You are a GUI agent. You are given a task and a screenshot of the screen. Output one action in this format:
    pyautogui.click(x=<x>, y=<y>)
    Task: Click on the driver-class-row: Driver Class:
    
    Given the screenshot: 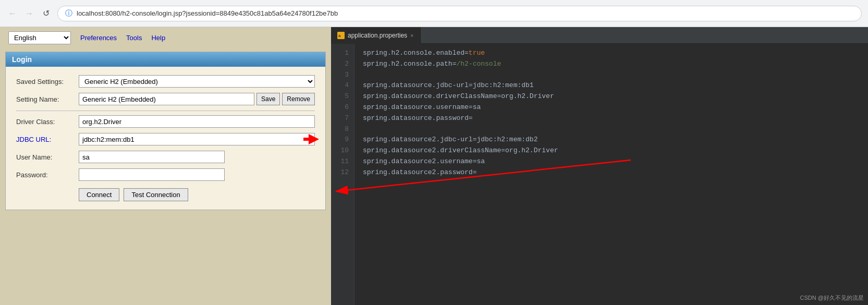 What is the action you would take?
    pyautogui.click(x=166, y=121)
    